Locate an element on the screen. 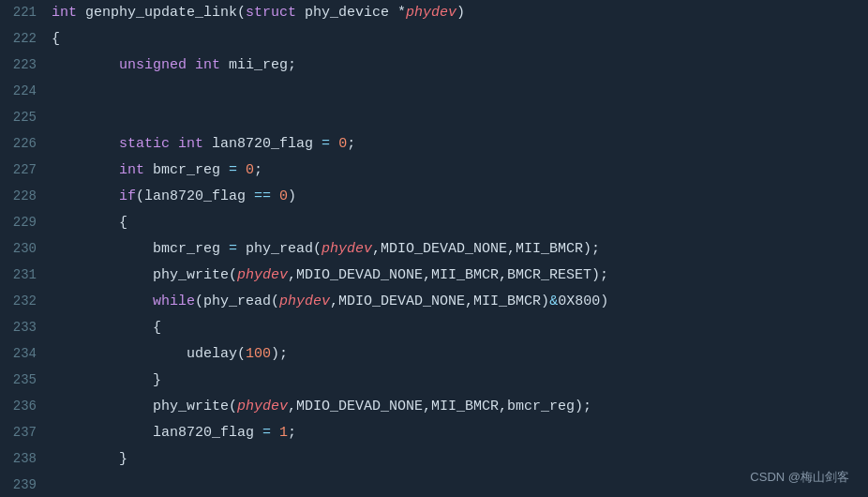  code-line: 222{ is located at coordinates (434, 39).